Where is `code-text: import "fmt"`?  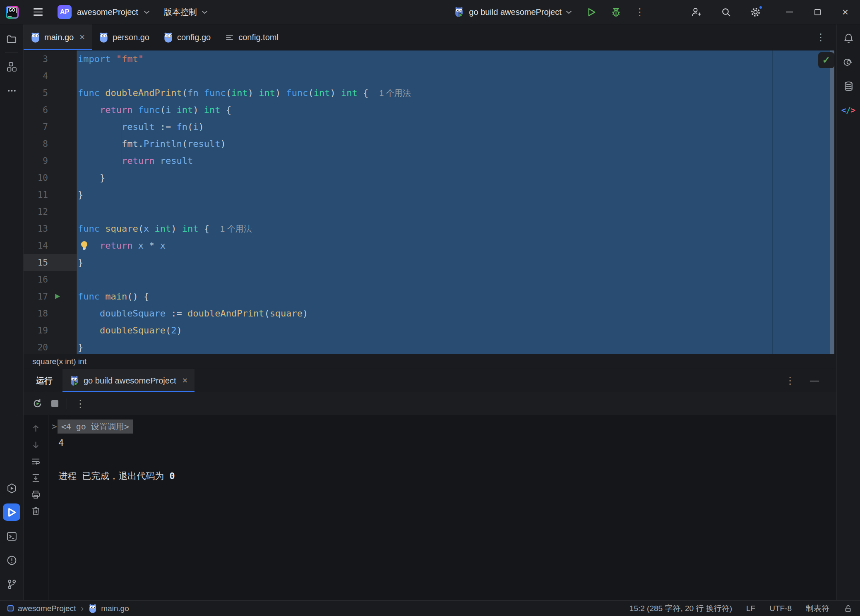
code-text: import "fmt" is located at coordinates (454, 59).